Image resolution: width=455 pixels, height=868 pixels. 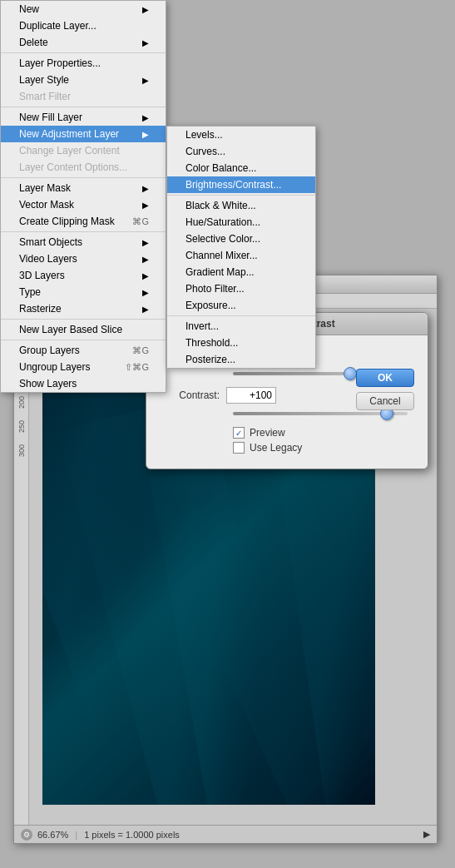 I want to click on submenu-item-posterize: Posterize..., so click(x=241, y=360).